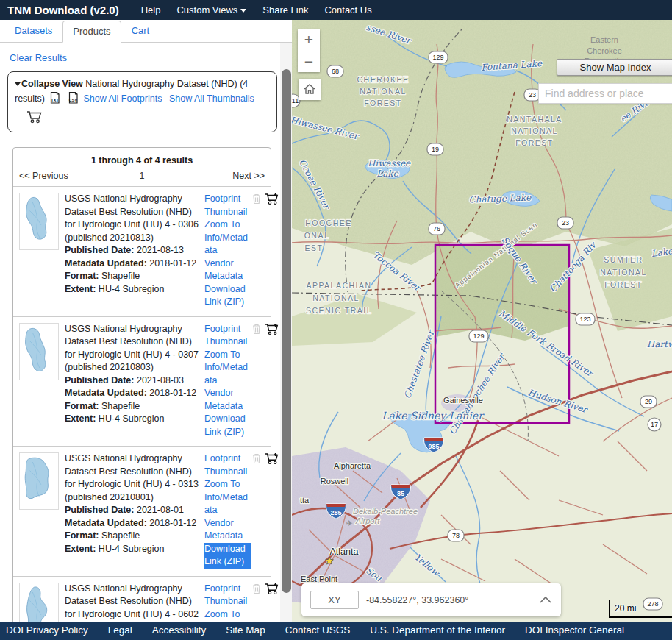  Describe the element at coordinates (285, 10) in the screenshot. I see `menu-share-link: Share Link` at that location.